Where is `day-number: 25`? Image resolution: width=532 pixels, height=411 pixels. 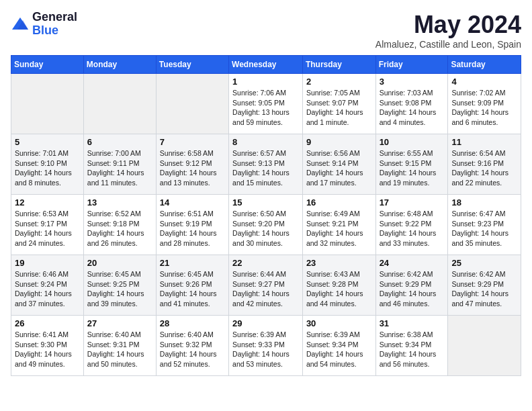
day-number: 25 is located at coordinates (484, 263).